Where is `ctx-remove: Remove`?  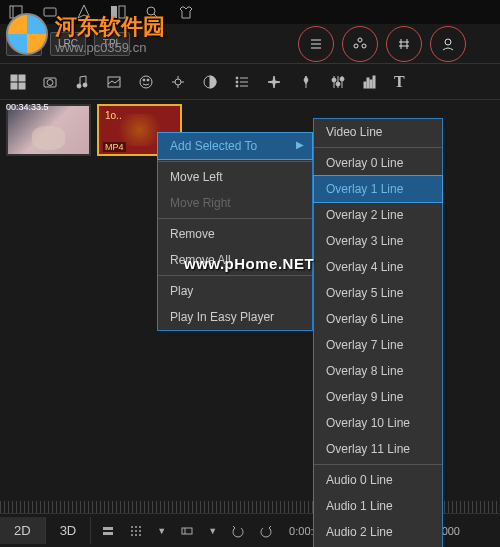 ctx-remove: Remove is located at coordinates (235, 234).